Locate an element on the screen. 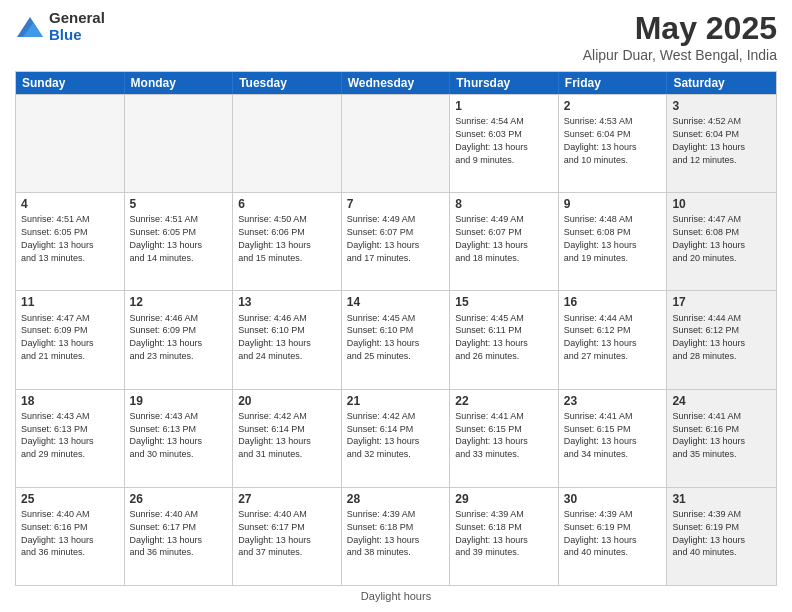 Image resolution: width=792 pixels, height=612 pixels. day-info: Sunrise: 4:43 AM Sunset: 6:13 PM Dayligh… is located at coordinates (58, 435).